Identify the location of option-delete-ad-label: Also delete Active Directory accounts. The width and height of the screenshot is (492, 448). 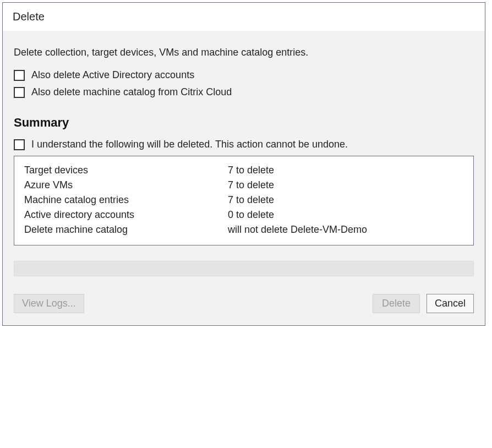
(113, 75).